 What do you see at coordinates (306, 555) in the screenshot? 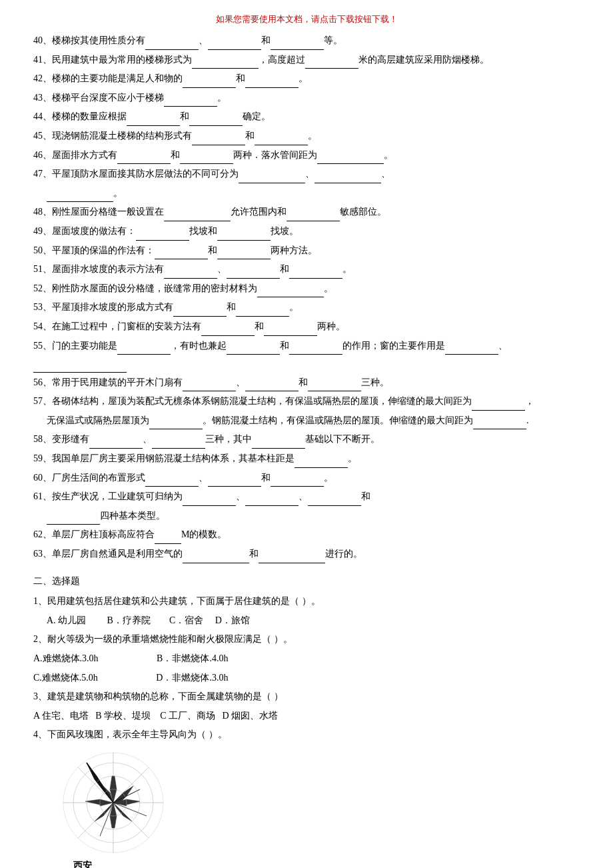
I see `line-63: 63、单层厂房自然通风是利用空气的和进行的。` at bounding box center [306, 555].